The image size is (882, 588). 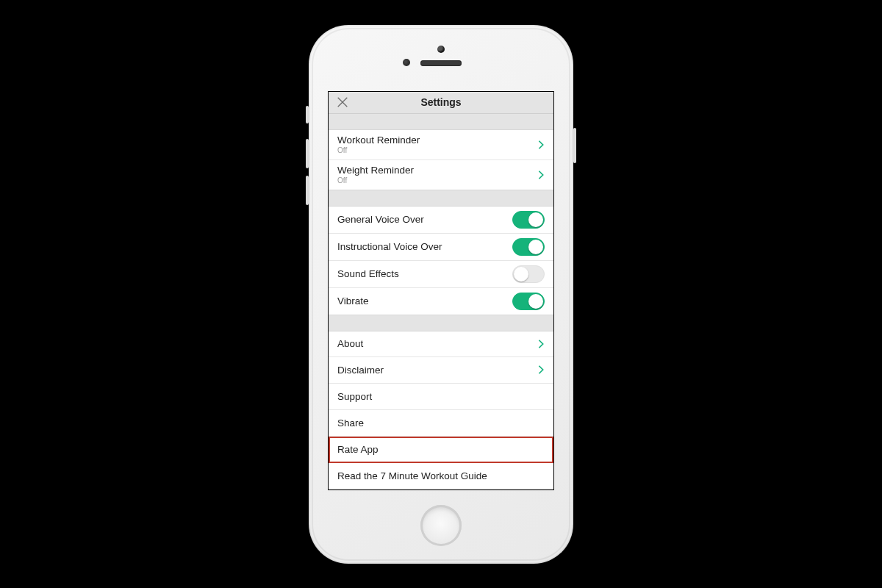 What do you see at coordinates (360, 370) in the screenshot?
I see `row-title: Disclaimer` at bounding box center [360, 370].